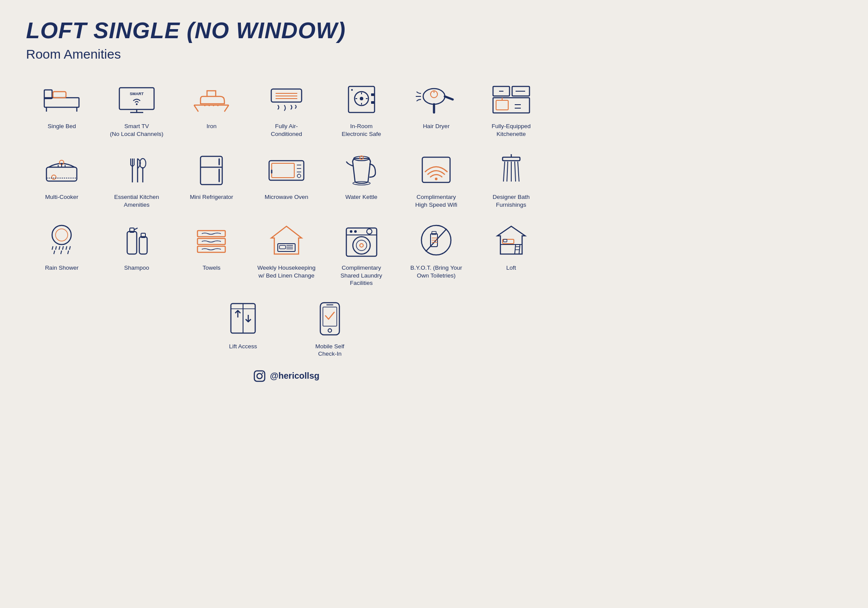  I want to click on electronic-safe-label: In-RoomElectronic Safe, so click(361, 130).